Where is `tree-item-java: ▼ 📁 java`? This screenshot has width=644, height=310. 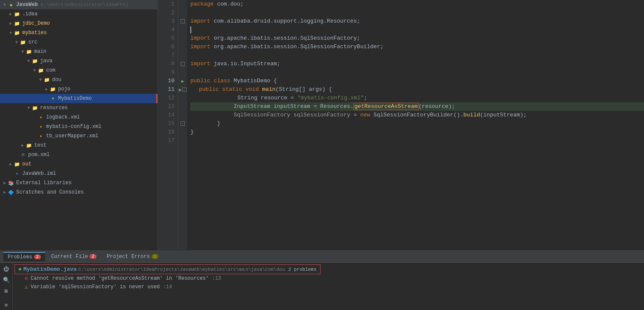
tree-item-java: ▼ 📁 java is located at coordinates (79, 61).